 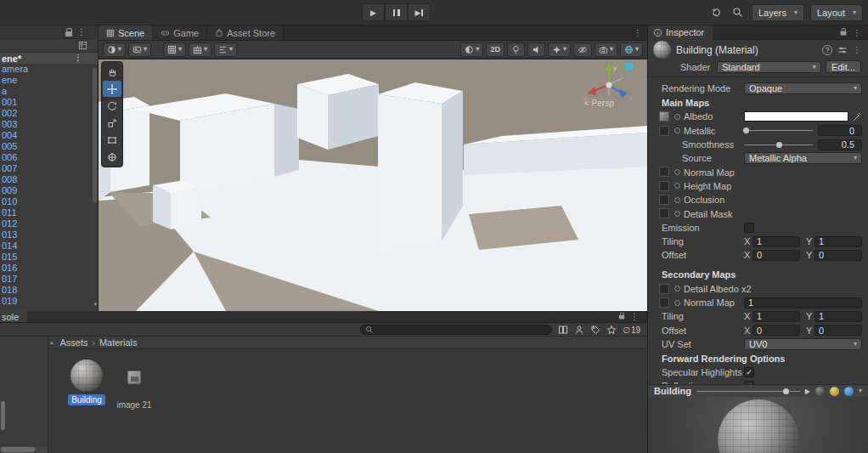 What do you see at coordinates (808, 391) in the screenshot?
I see `preview-play-icon: ▶` at bounding box center [808, 391].